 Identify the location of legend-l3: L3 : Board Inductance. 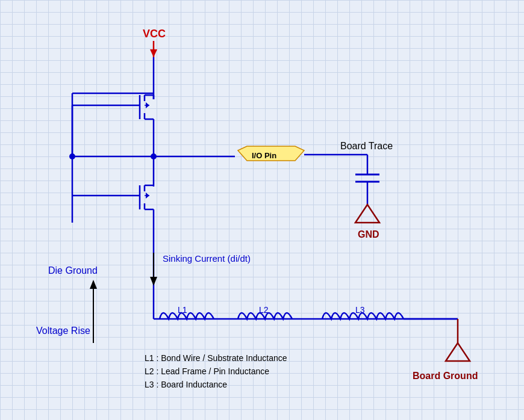
(186, 384).